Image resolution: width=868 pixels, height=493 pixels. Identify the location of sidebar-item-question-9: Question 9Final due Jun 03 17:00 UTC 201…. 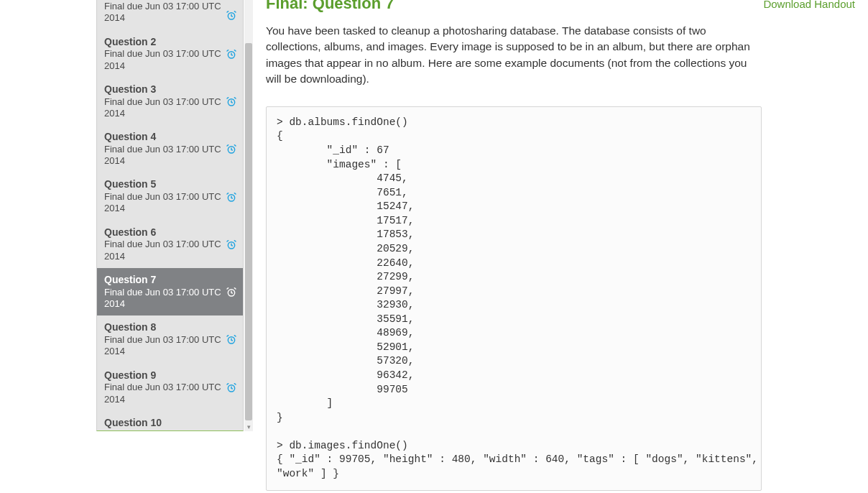
(170, 387).